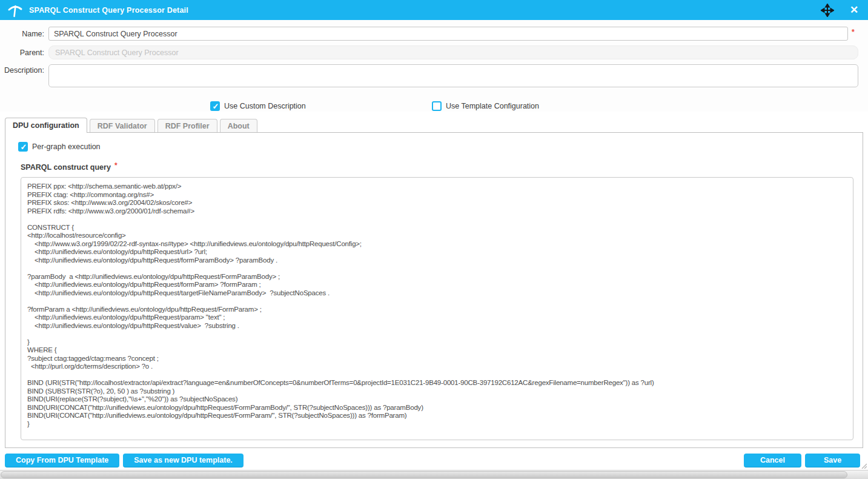 This screenshot has width=868, height=479. Describe the element at coordinates (24, 53) in the screenshot. I see `parent-label: Parent:` at that location.